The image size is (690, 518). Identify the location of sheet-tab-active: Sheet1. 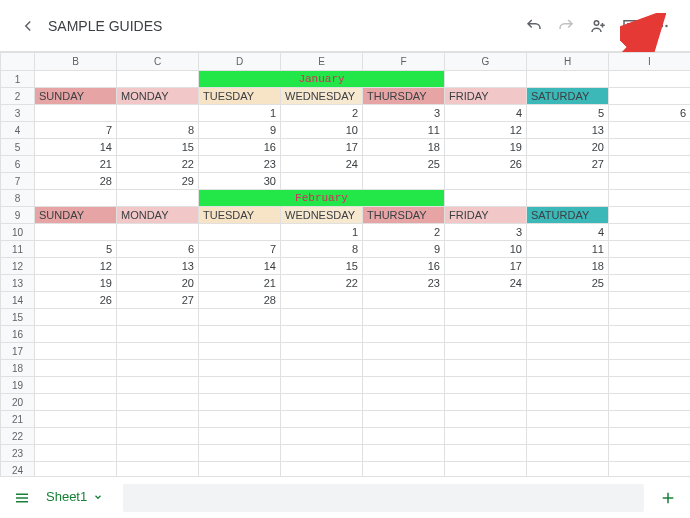
(74, 498).